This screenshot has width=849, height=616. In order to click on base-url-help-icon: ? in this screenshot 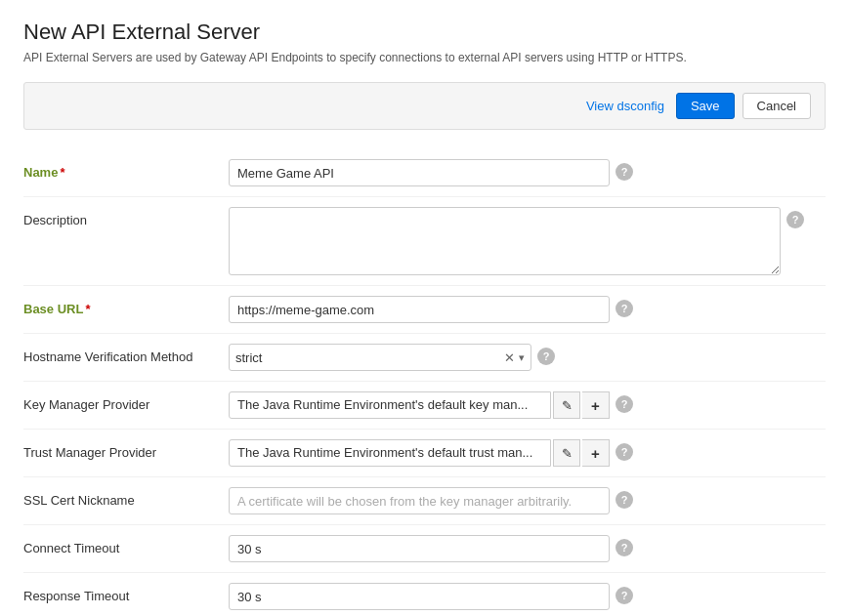, I will do `click(624, 308)`.